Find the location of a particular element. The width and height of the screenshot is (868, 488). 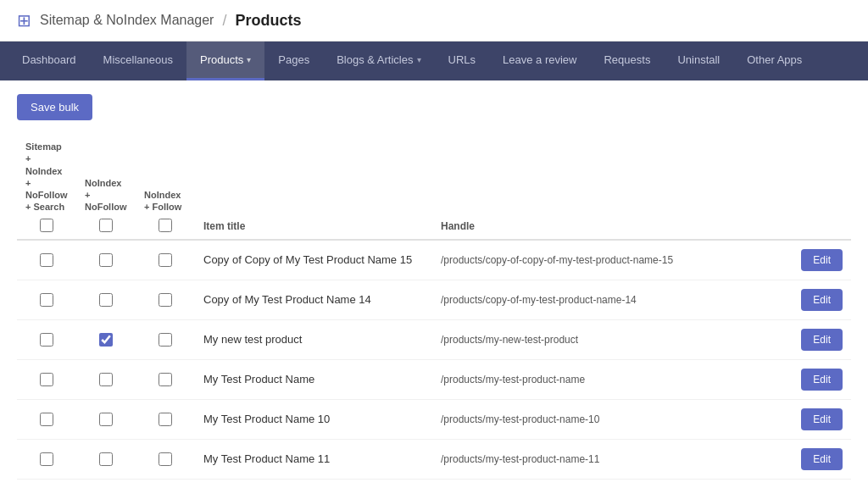

item-handle: /products/my-test-product-name-12 is located at coordinates (608, 483).